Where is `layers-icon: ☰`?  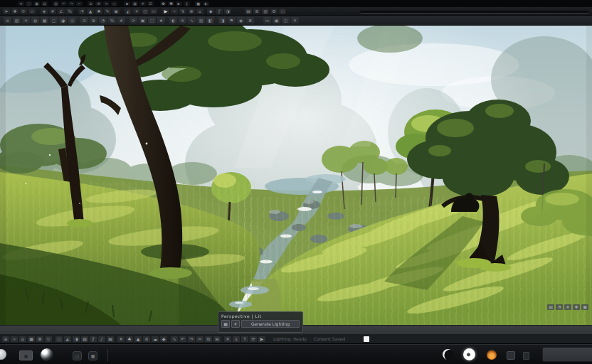
layers-icon: ☰ is located at coordinates (151, 4).